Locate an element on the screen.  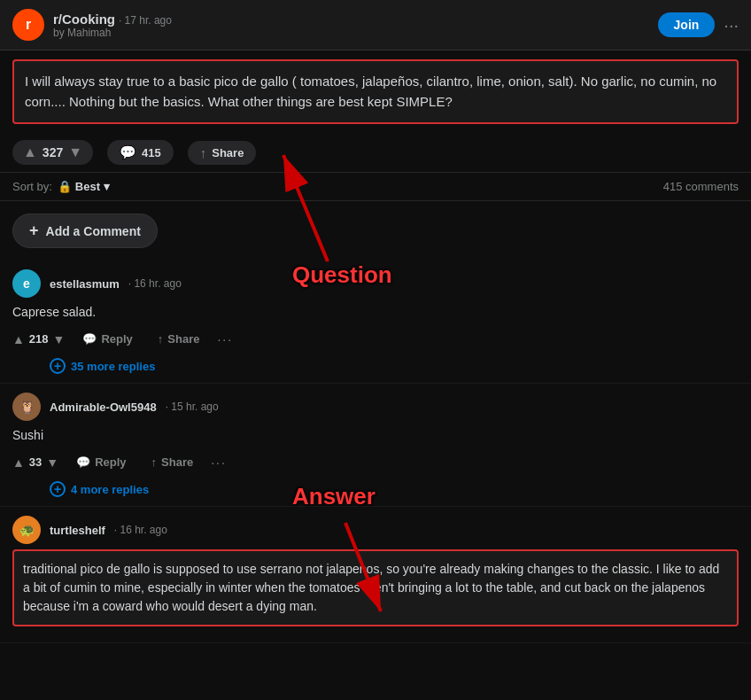
comment-avatar: 🐢 is located at coordinates (27, 530).